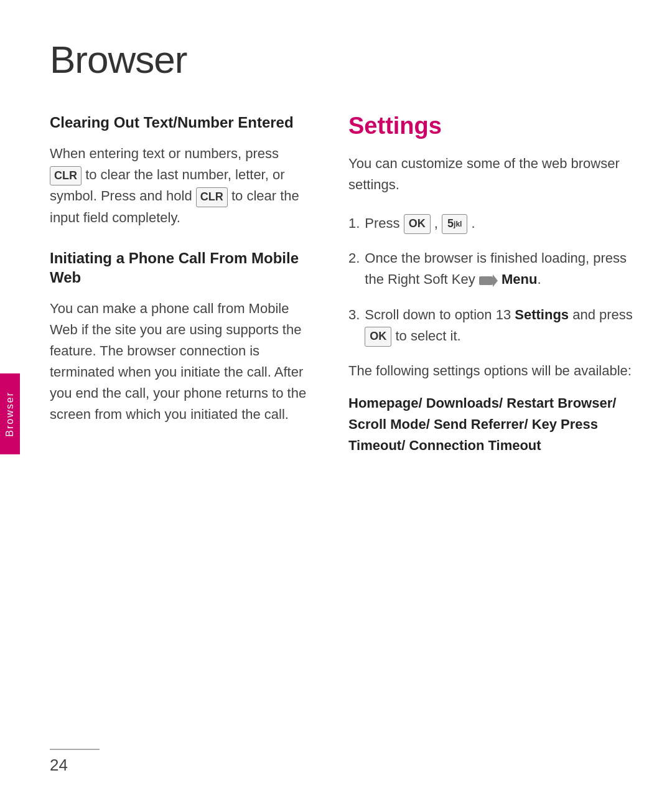 Image resolution: width=672 pixels, height=806 pixels. I want to click on section-clearing-text: Clearing Out Text/Number Entered When en…, so click(180, 171).